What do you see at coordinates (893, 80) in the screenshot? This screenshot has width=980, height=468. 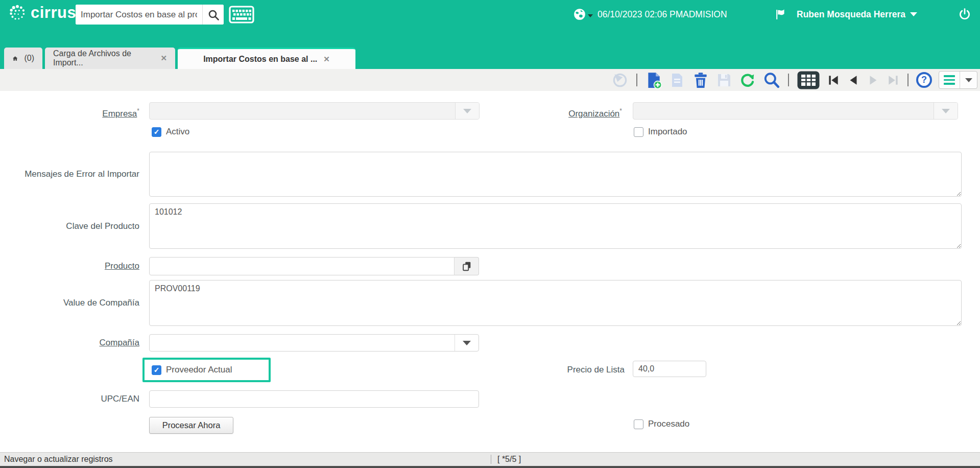 I see `last-record-button` at bounding box center [893, 80].